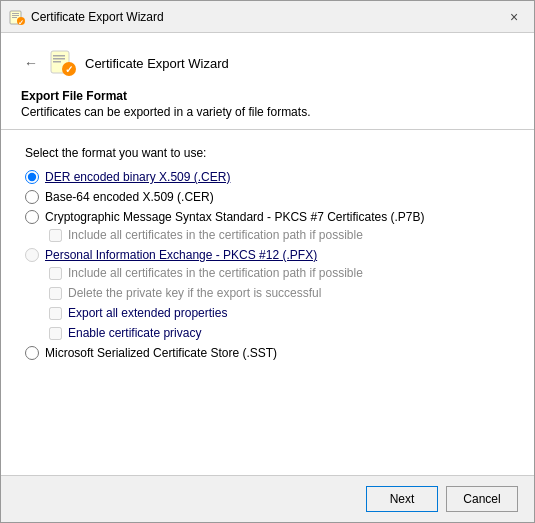 Image resolution: width=535 pixels, height=523 pixels. I want to click on pfx-certs-option: Include all certificates in the certific…, so click(280, 273).